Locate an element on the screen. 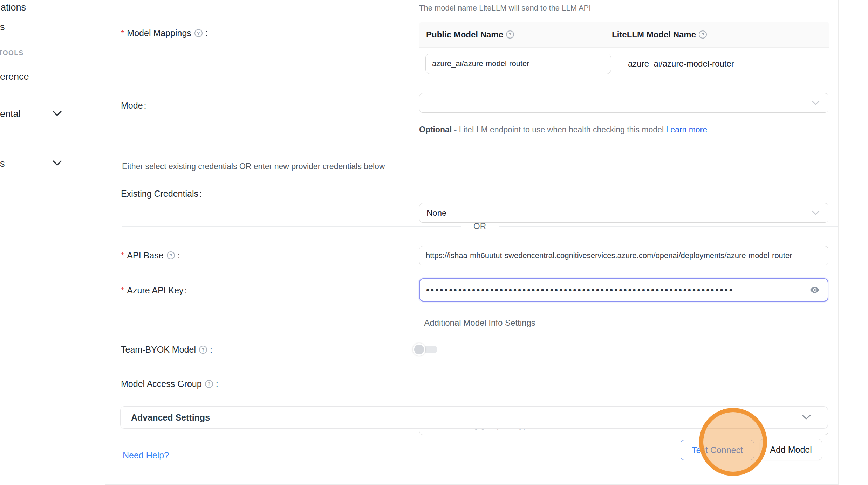 The height and width of the screenshot is (485, 868). model-mappings-label: * Model Mappings ? : is located at coordinates (164, 33).